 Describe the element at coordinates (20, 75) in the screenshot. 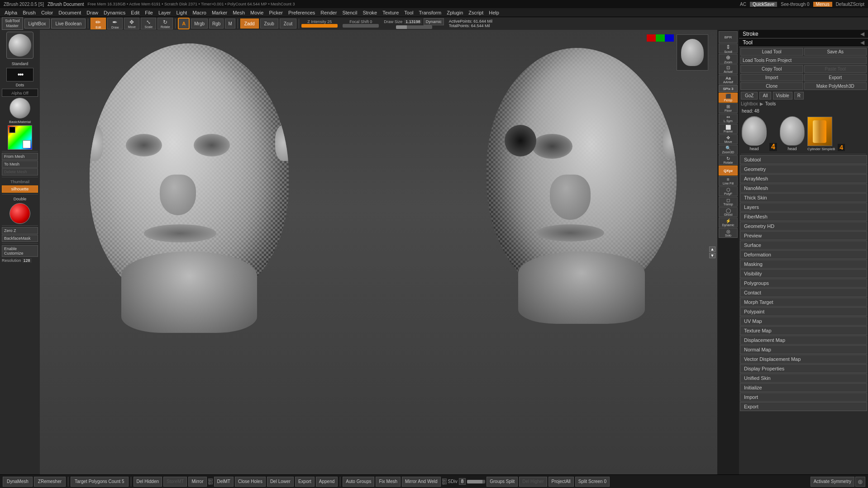

I see `stroke-preview: • • •` at that location.